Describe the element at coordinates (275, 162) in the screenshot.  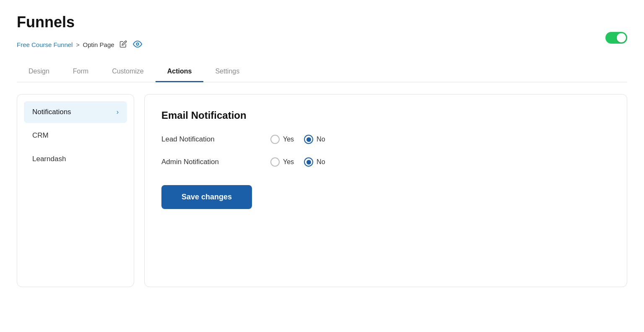
I see `admin-yes-radio` at that location.